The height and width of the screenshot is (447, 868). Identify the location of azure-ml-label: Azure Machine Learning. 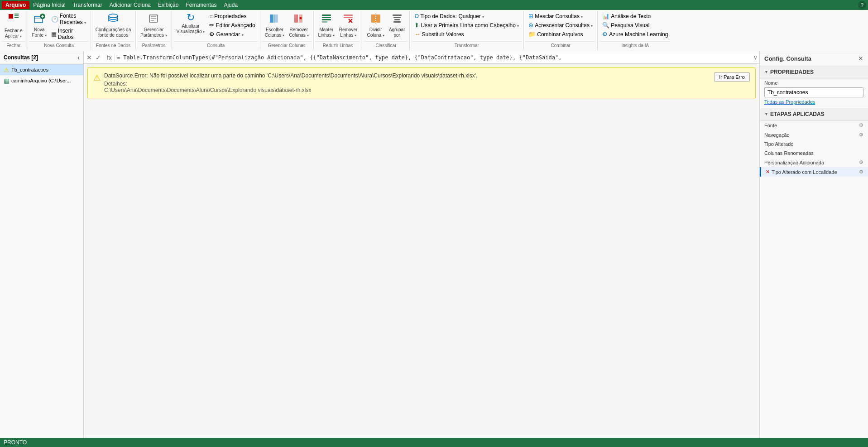
(638, 34).